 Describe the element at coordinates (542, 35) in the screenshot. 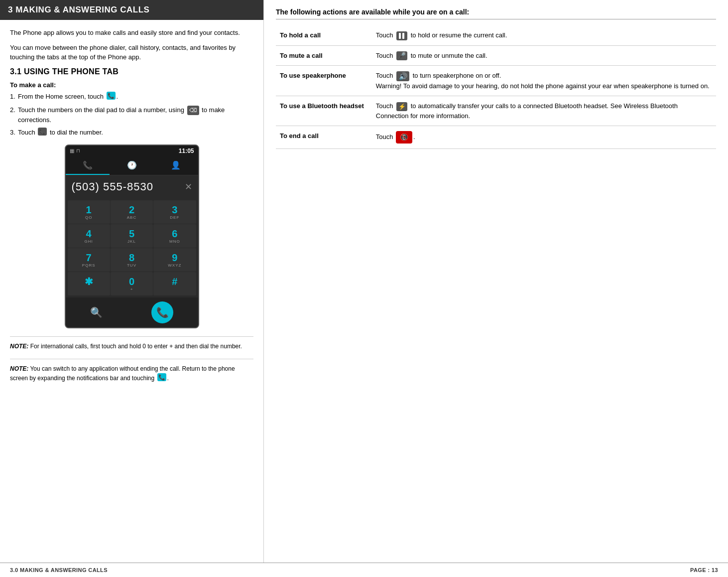

I see `action-hold-desc: Touch to hold or resume the current call…` at that location.